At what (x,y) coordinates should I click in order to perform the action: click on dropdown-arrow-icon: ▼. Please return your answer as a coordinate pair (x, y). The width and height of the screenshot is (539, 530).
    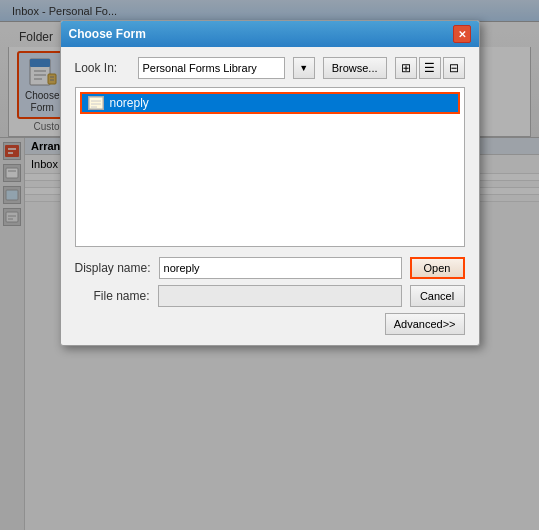
    Looking at the image, I should click on (304, 68).